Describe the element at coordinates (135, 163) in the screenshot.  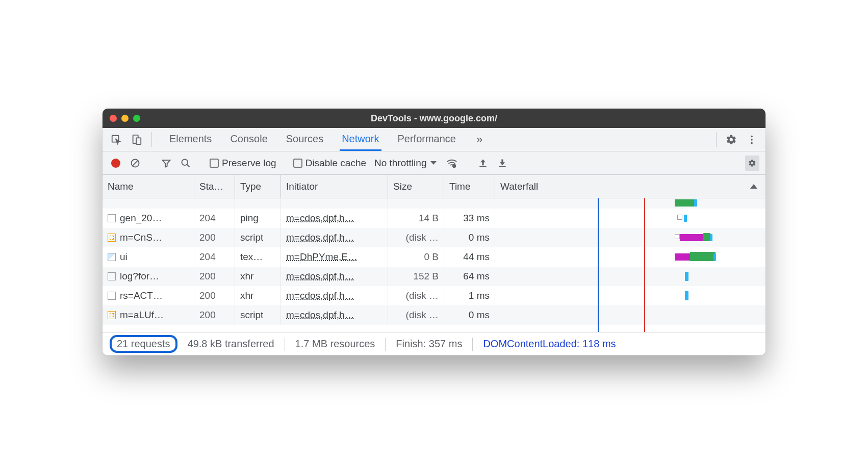
I see `clear-icon` at that location.